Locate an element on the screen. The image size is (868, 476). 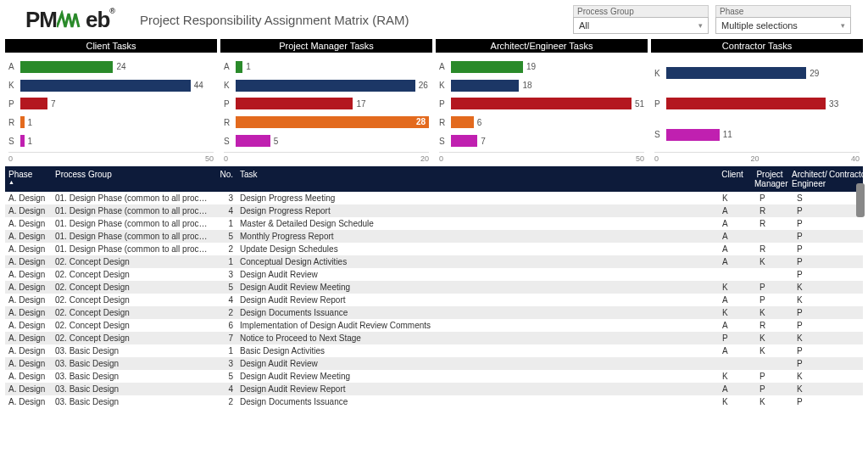
table-row: A. Design03. Basic Design2Design Documen… is located at coordinates (434, 402).